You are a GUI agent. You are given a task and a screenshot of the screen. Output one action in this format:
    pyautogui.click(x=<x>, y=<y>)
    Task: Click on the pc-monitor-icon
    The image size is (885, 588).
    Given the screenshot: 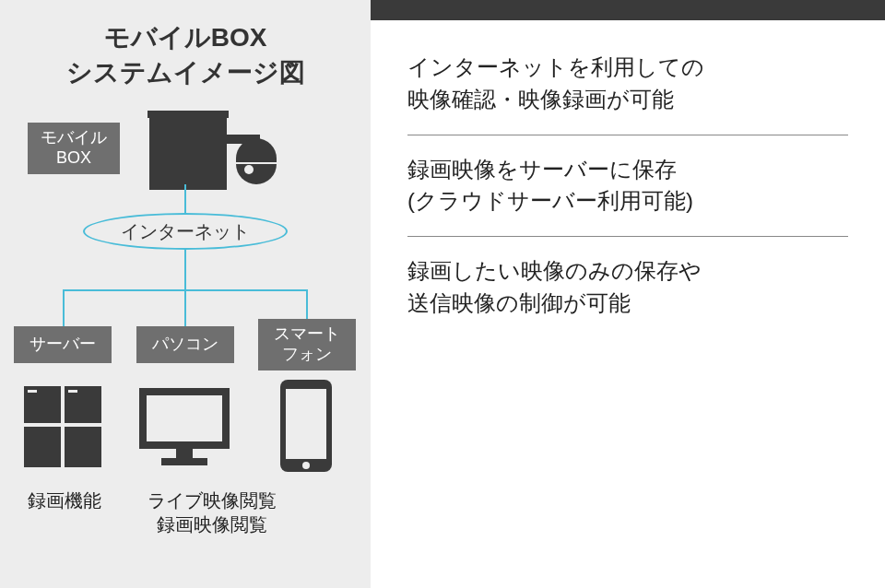 What is the action you would take?
    pyautogui.click(x=184, y=427)
    